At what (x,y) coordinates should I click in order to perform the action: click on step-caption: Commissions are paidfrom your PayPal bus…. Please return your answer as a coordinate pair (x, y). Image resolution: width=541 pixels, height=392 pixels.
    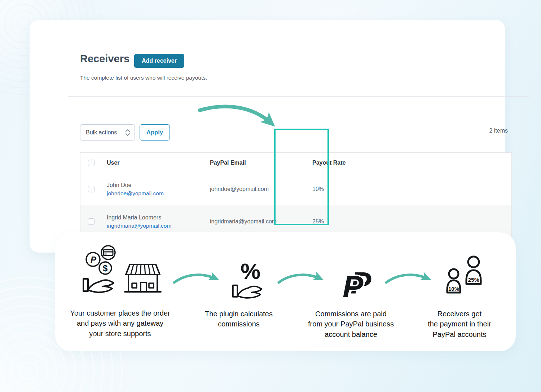
    Looking at the image, I should click on (351, 324).